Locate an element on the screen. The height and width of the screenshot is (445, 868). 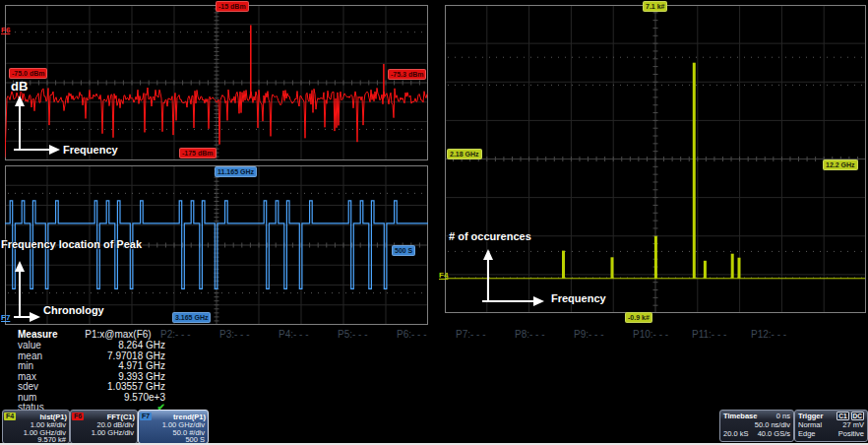
trend-right-scale-box: 500 S is located at coordinates (403, 250).